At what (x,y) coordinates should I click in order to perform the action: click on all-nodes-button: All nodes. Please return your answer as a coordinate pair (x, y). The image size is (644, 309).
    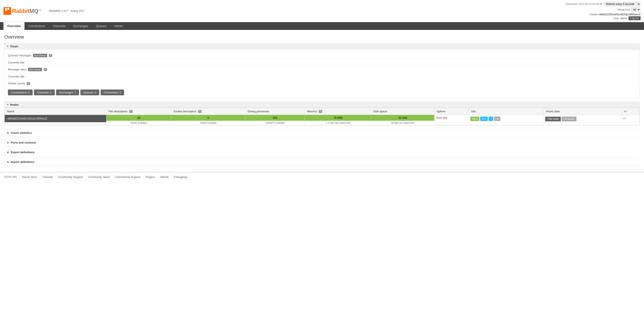
    Looking at the image, I should click on (569, 119).